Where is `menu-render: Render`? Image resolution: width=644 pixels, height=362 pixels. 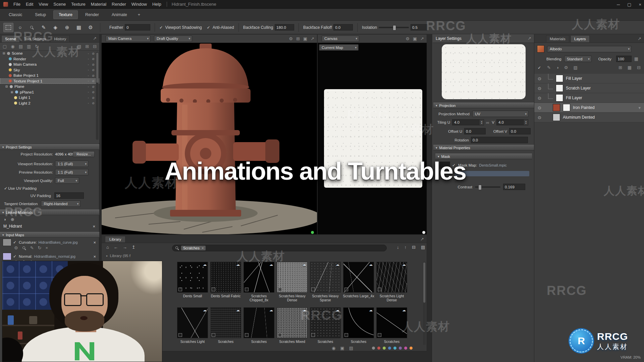
menu-render: Render is located at coordinates (119, 4).